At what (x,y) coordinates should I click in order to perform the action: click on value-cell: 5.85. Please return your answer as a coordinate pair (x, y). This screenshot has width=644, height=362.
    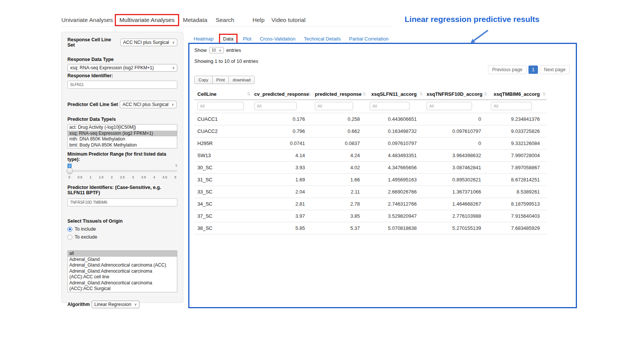
    Looking at the image, I should click on (281, 228).